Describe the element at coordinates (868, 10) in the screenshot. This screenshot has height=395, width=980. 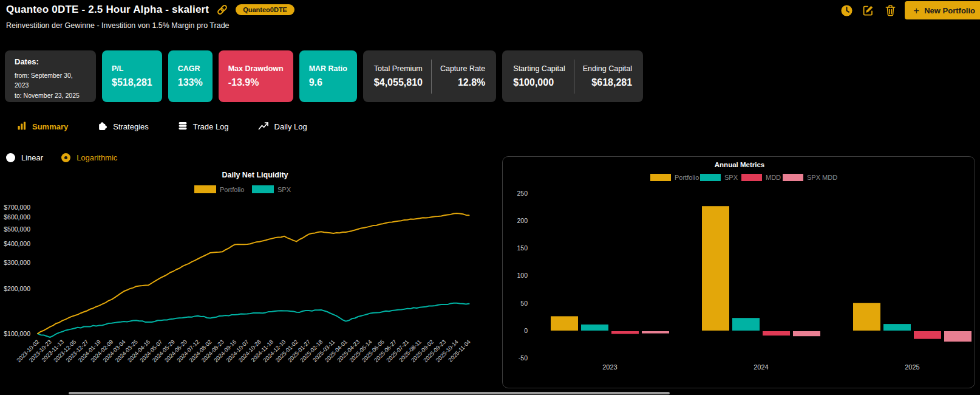
I see `edit-icon` at that location.